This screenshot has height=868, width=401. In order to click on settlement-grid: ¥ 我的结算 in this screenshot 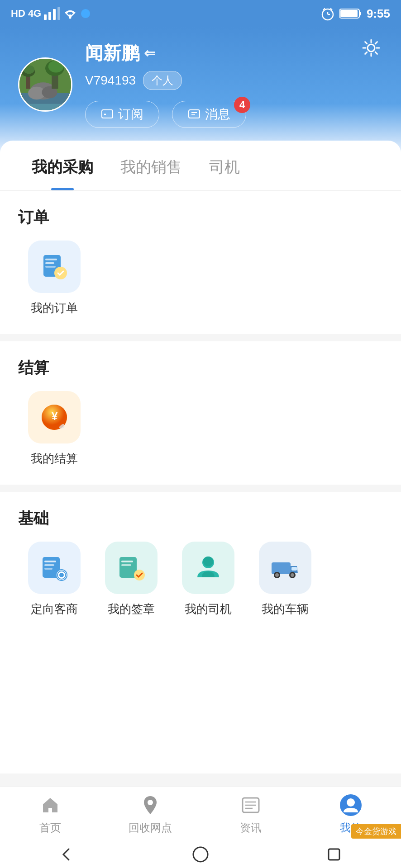, I will do `click(200, 431)`.